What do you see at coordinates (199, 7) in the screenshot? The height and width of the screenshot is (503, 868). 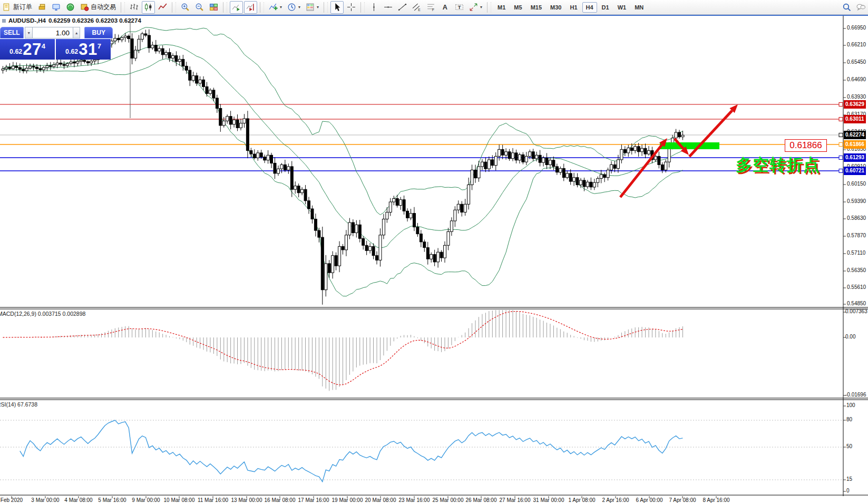 I see `zoom-out-icon` at bounding box center [199, 7].